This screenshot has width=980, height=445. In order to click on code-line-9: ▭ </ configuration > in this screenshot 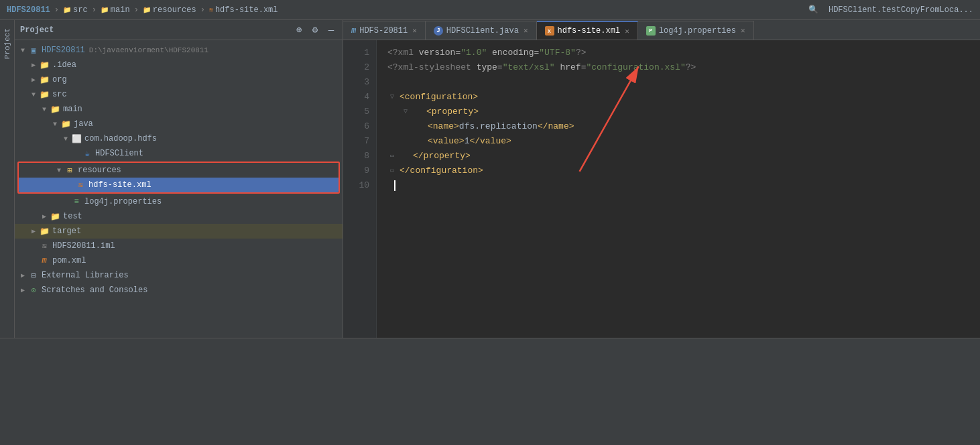, I will do `click(678, 171)`.